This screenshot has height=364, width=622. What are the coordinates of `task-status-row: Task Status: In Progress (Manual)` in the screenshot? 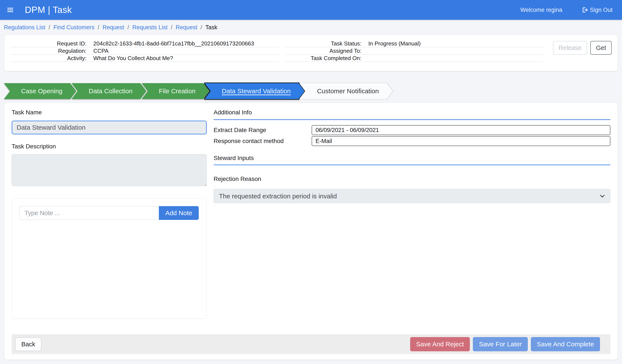 It's located at (415, 44).